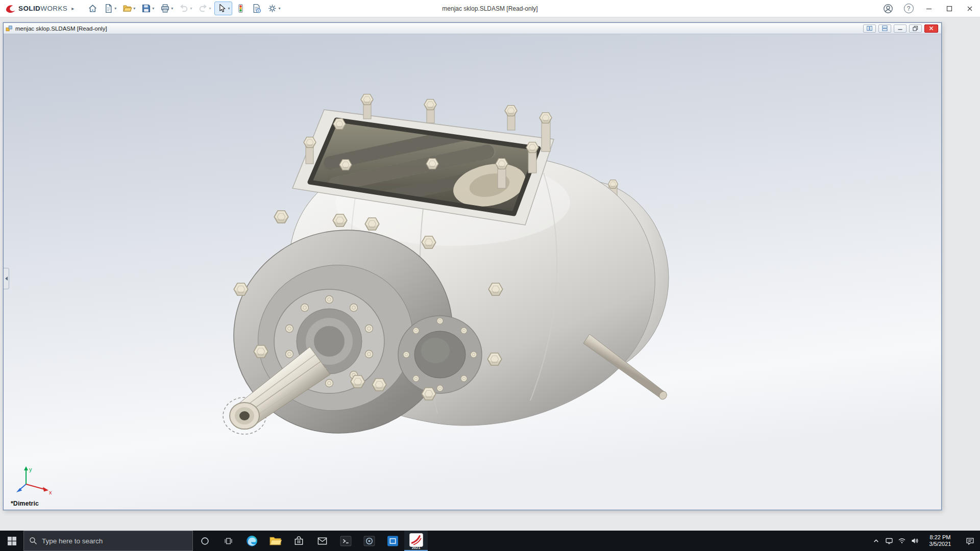 This screenshot has height=551, width=980. Describe the element at coordinates (165, 8) in the screenshot. I see `print-icon` at that location.